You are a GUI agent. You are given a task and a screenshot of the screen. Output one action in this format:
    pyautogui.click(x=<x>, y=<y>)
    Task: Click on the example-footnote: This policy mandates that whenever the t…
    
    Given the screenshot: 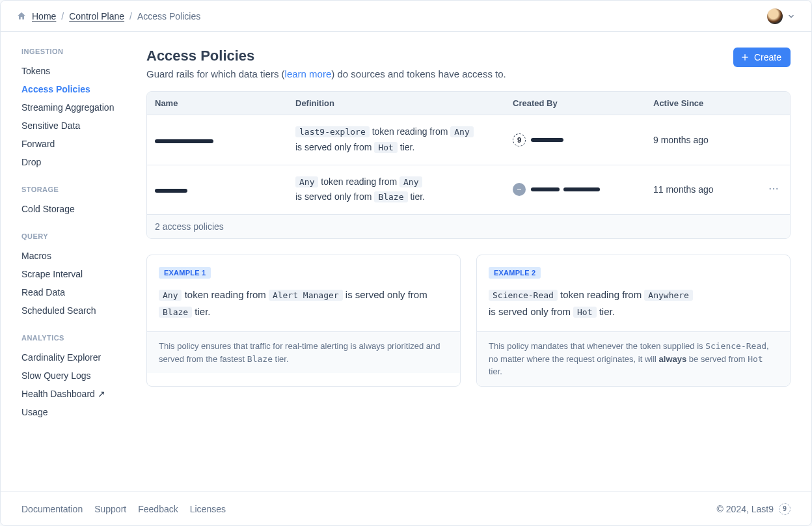 What is the action you would take?
    pyautogui.click(x=634, y=359)
    